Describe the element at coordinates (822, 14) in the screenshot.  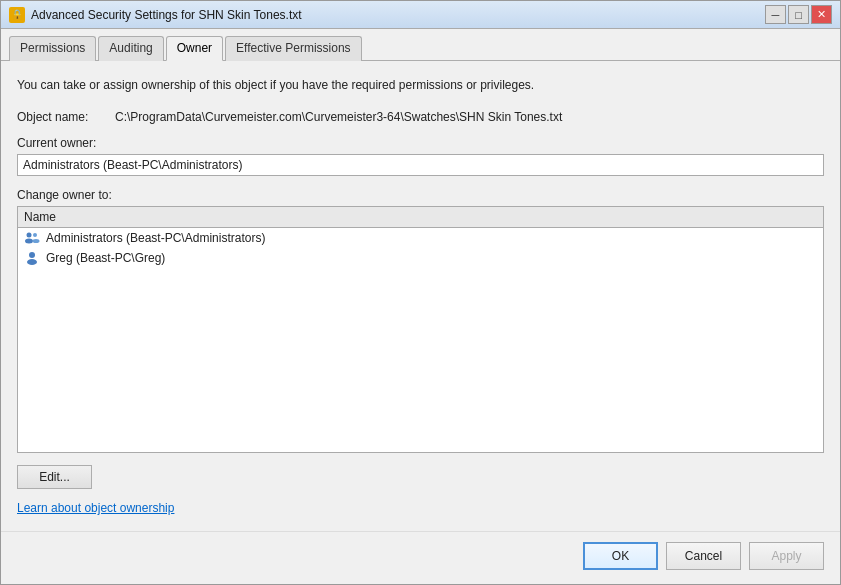
I see `close-button: ✕` at that location.